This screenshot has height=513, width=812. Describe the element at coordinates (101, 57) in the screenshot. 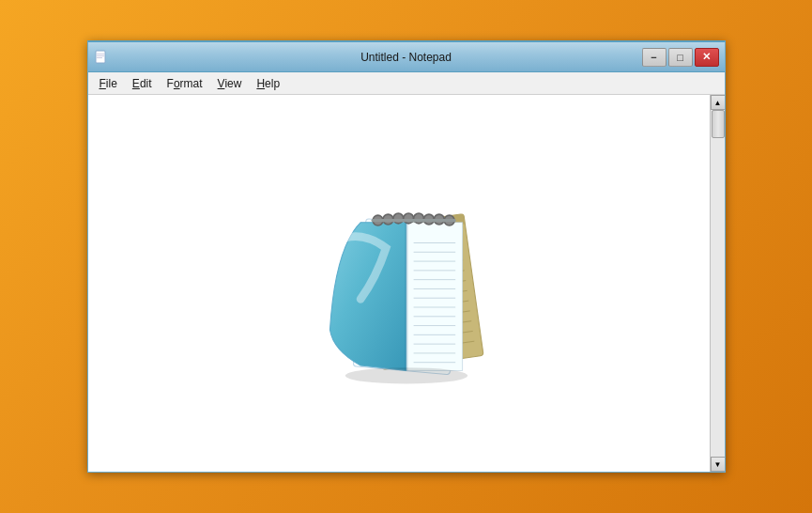

I see `app-icon` at that location.